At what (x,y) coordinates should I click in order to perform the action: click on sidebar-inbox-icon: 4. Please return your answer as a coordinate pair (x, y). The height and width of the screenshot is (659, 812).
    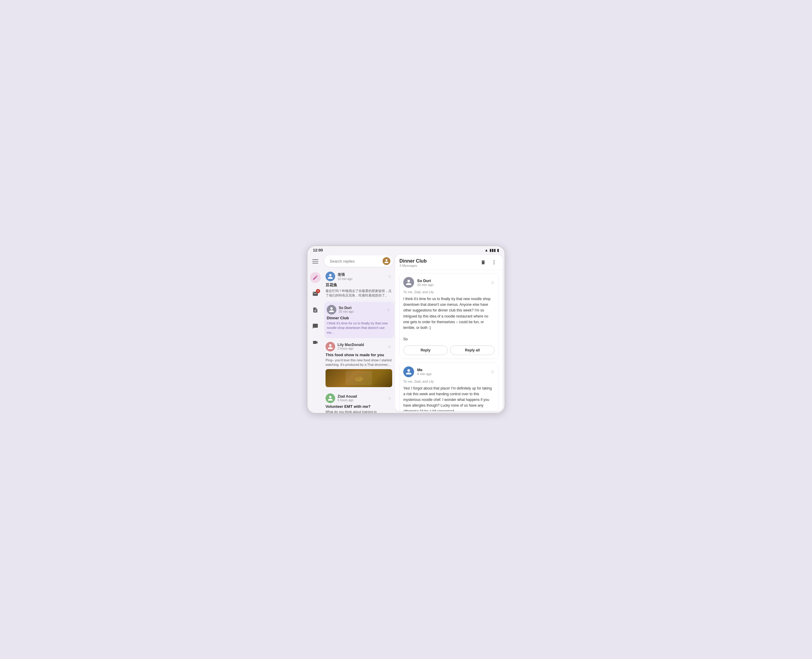
    Looking at the image, I should click on (315, 294).